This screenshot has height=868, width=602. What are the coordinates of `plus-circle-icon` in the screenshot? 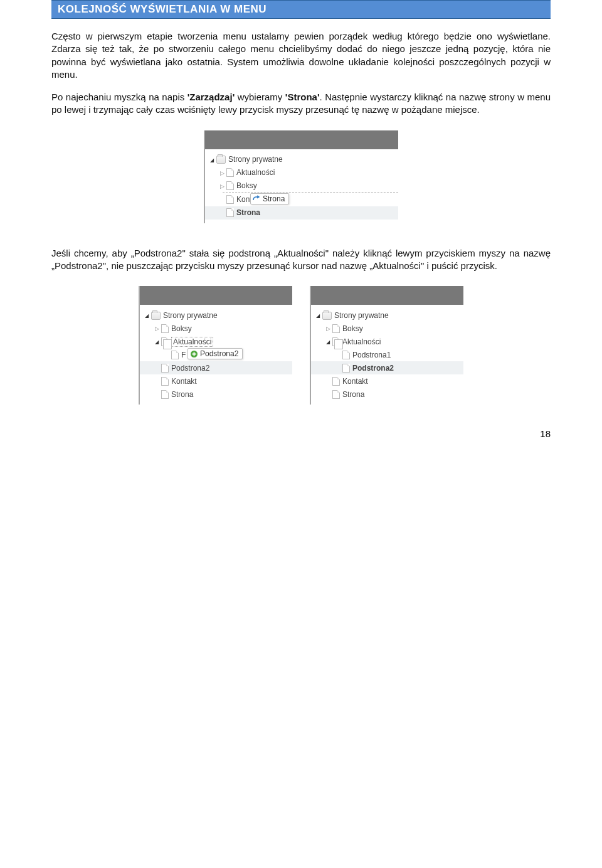 It's located at (194, 354).